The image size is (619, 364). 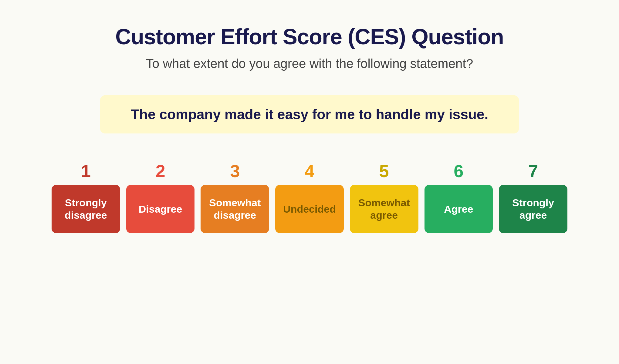 I want to click on page-subtitle: To what extent do you agree with the fol…, so click(x=310, y=64).